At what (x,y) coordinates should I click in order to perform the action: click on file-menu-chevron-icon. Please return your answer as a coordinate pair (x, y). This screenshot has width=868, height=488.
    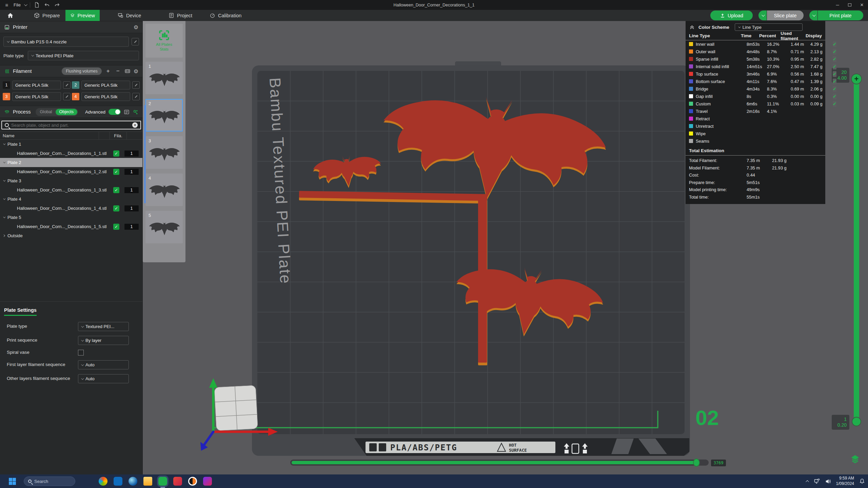
    Looking at the image, I should click on (26, 4).